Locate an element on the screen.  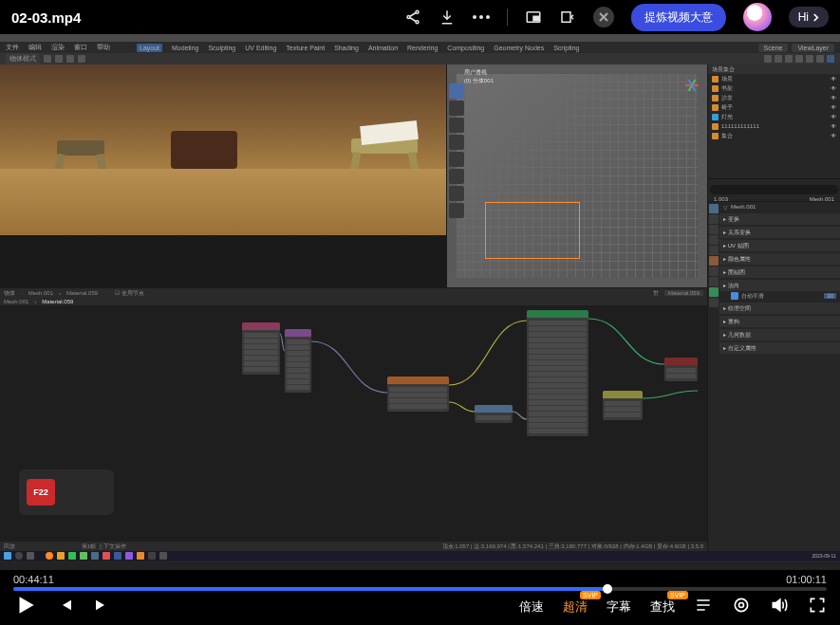
prop-section: ▸ 面贴图 is located at coordinates (780, 272).